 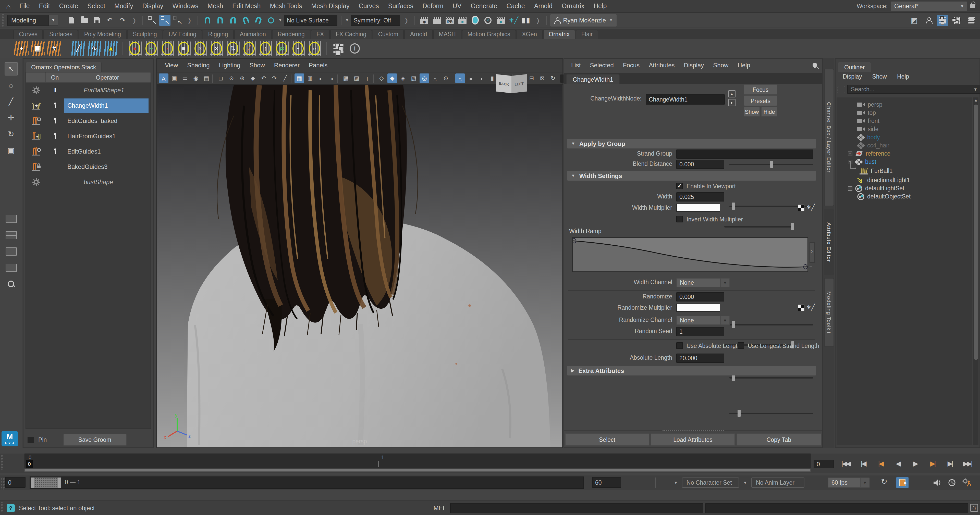 What do you see at coordinates (15, 482) in the screenshot?
I see `animation-start-field: 0` at bounding box center [15, 482].